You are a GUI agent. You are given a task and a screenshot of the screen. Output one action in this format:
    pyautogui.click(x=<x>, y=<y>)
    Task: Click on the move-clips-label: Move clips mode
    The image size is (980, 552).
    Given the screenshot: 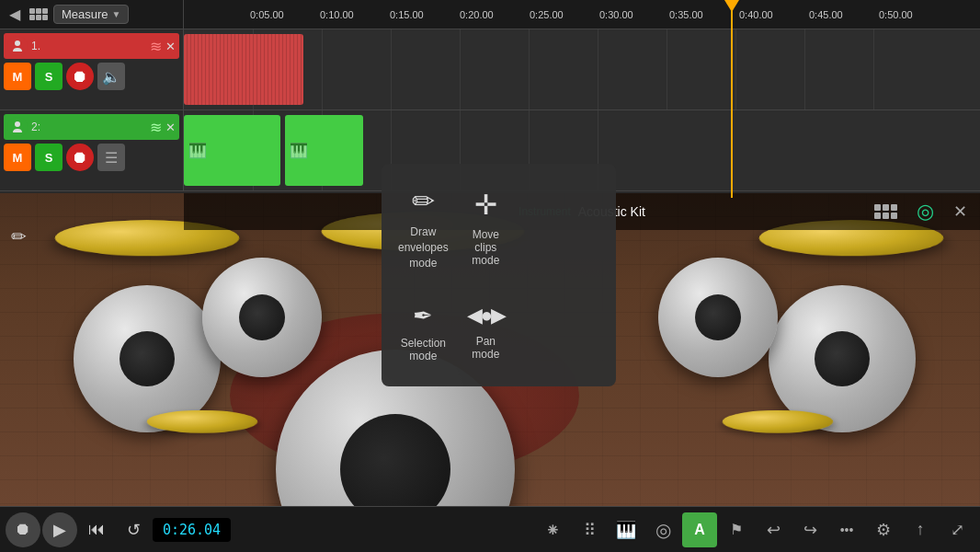 What is the action you would take?
    pyautogui.click(x=485, y=247)
    